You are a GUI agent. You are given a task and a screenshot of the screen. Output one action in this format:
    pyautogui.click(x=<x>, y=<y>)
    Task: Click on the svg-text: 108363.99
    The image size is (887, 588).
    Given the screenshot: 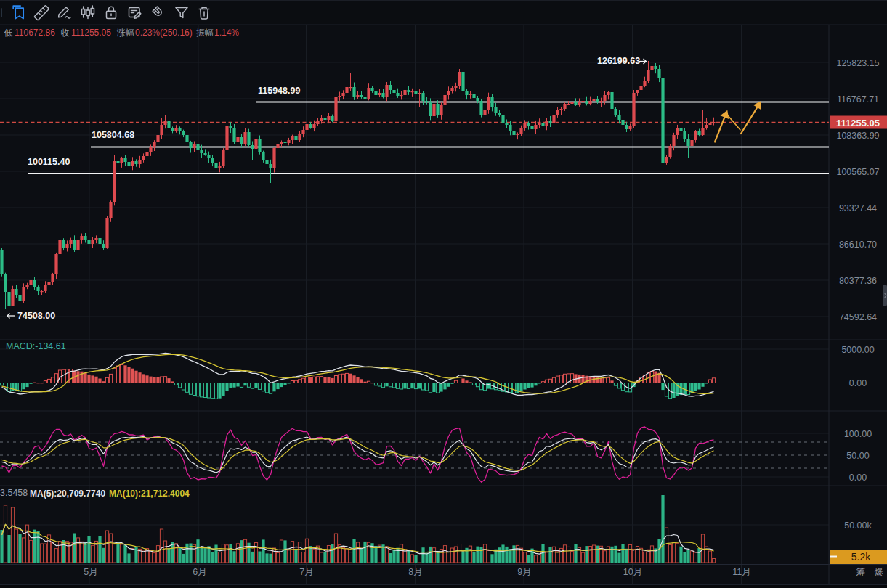 What is the action you would take?
    pyautogui.click(x=857, y=136)
    